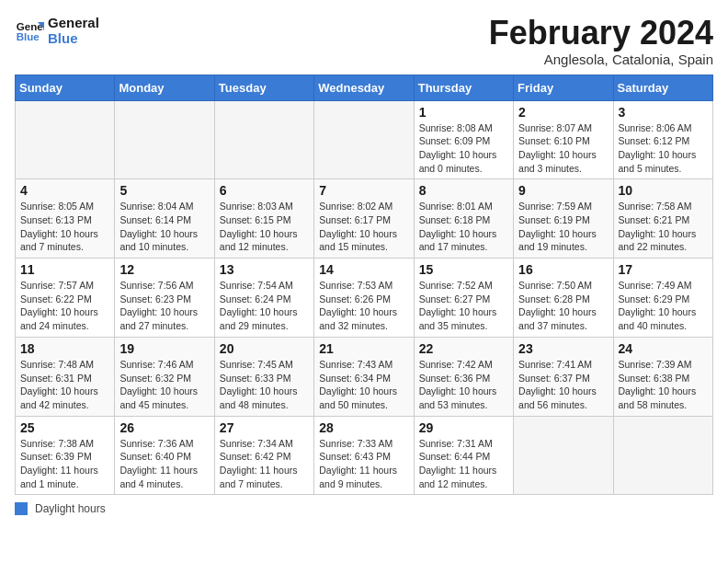  Describe the element at coordinates (463, 112) in the screenshot. I see `day-number: 1` at that location.